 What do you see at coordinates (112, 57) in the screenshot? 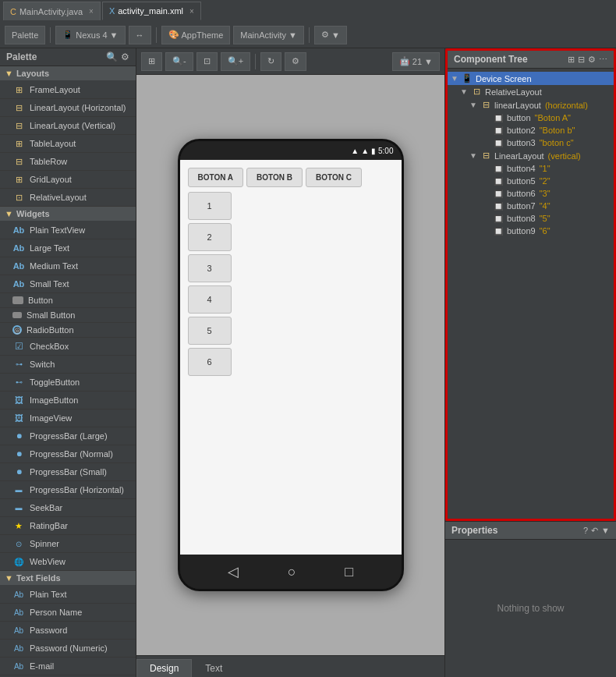
I see `palette-search-icon: 🔍` at bounding box center [112, 57].